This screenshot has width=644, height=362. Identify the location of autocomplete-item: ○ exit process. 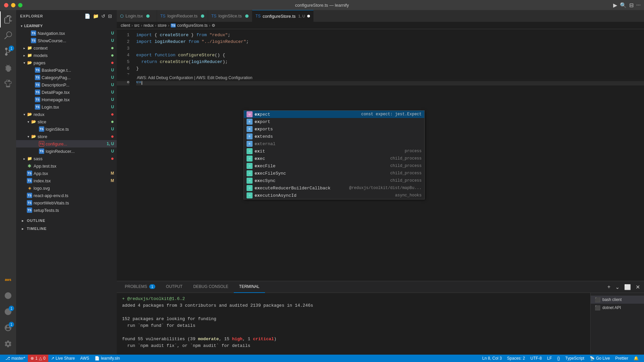
(334, 151).